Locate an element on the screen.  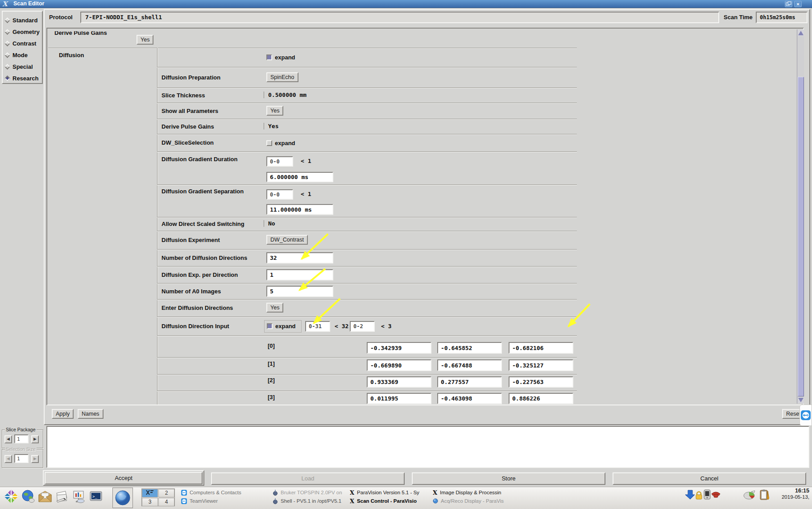
derive-pulse-gains-button: Yes is located at coordinates (145, 40).